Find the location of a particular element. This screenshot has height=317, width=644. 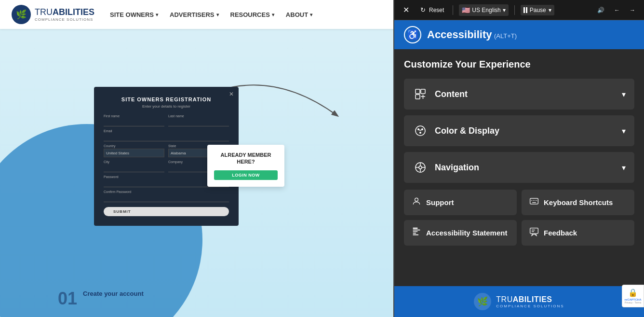

back-button: ← is located at coordinates (617, 10).